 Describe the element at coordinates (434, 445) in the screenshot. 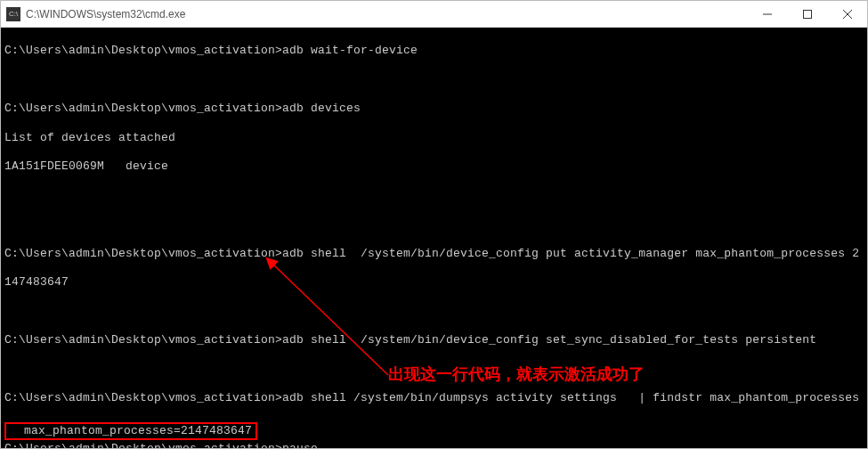

I see `terminal-line: C:\Users\admin\Desktop\vmos_activation>p…` at that location.